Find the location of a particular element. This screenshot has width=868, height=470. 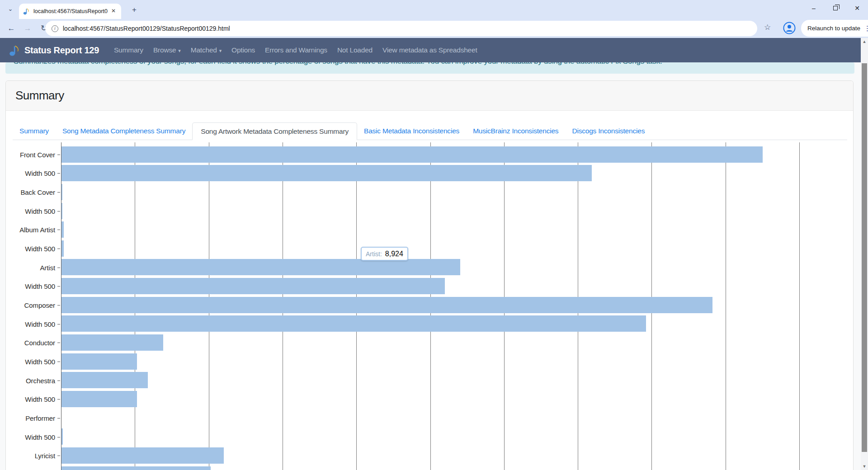

tooltip-value: 8,924 is located at coordinates (394, 254).